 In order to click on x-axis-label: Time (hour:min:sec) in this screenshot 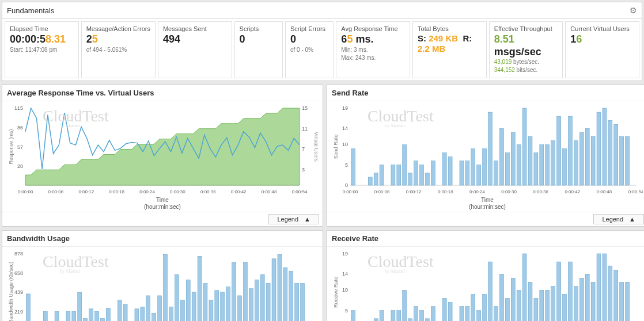, I will do `click(487, 204)`.